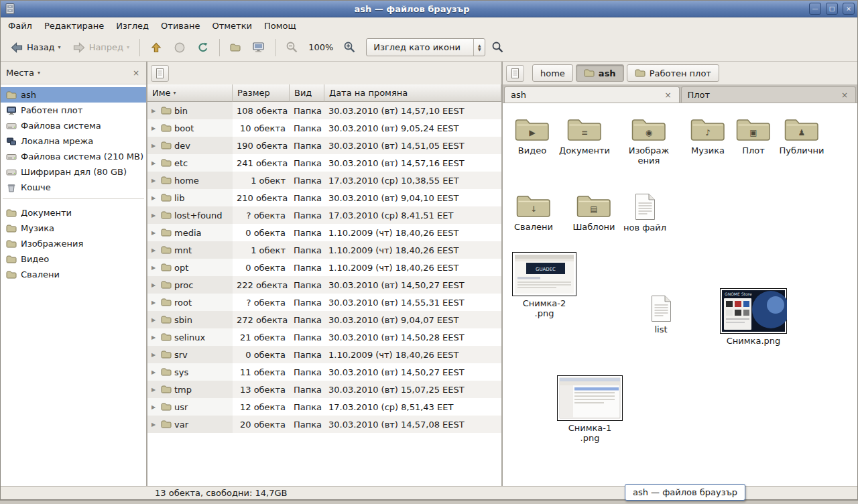  I want to click on tab: Плот ×, so click(769, 94).